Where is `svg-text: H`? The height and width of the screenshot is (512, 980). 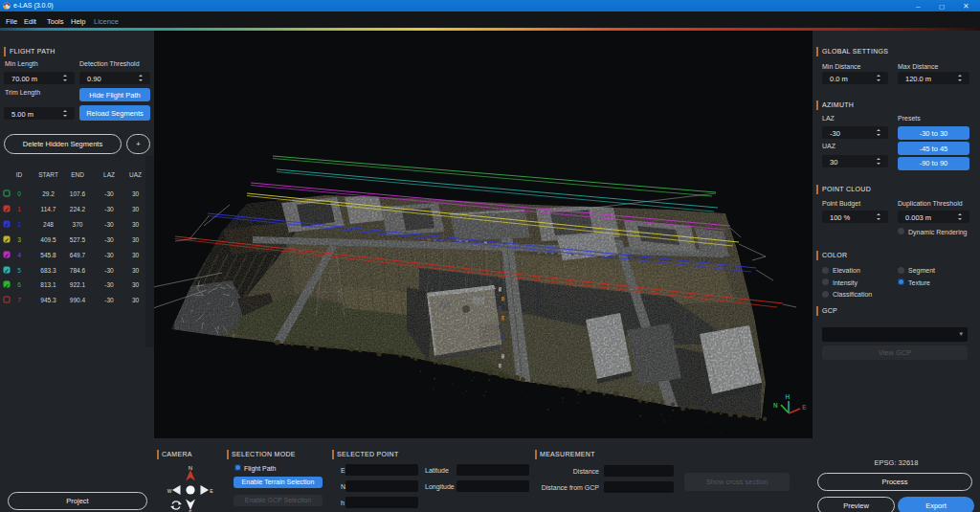 svg-text: H is located at coordinates (789, 396).